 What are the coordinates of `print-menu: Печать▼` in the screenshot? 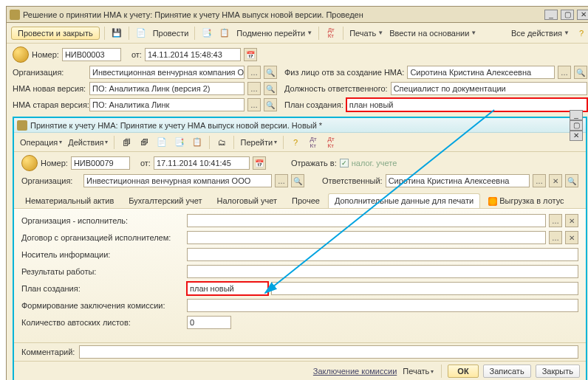 It's located at (366, 33).